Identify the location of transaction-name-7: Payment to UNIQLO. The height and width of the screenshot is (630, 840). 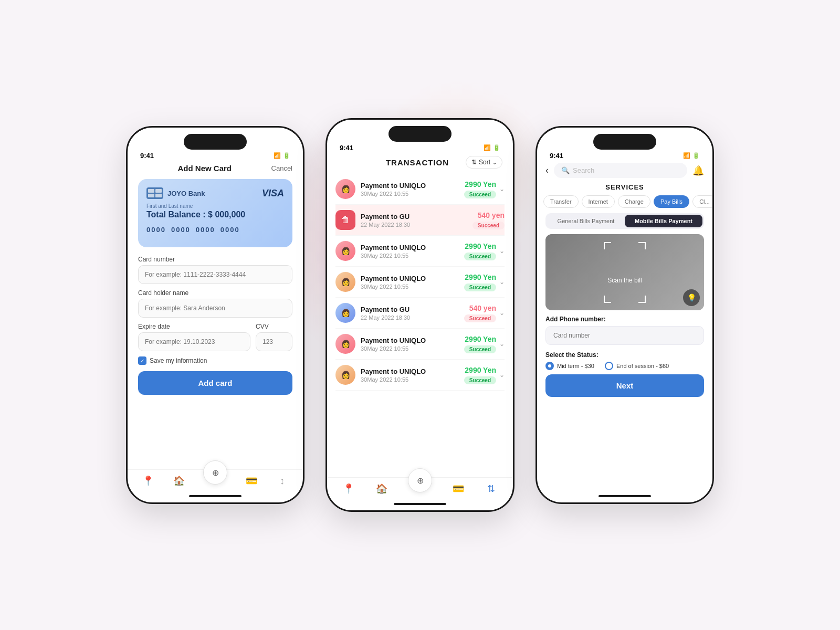
(410, 372).